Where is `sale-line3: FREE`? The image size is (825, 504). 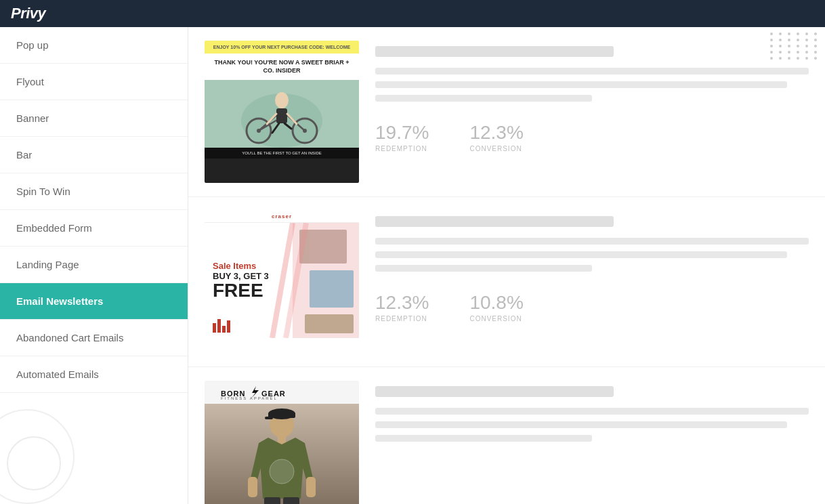 sale-line3: FREE is located at coordinates (241, 291).